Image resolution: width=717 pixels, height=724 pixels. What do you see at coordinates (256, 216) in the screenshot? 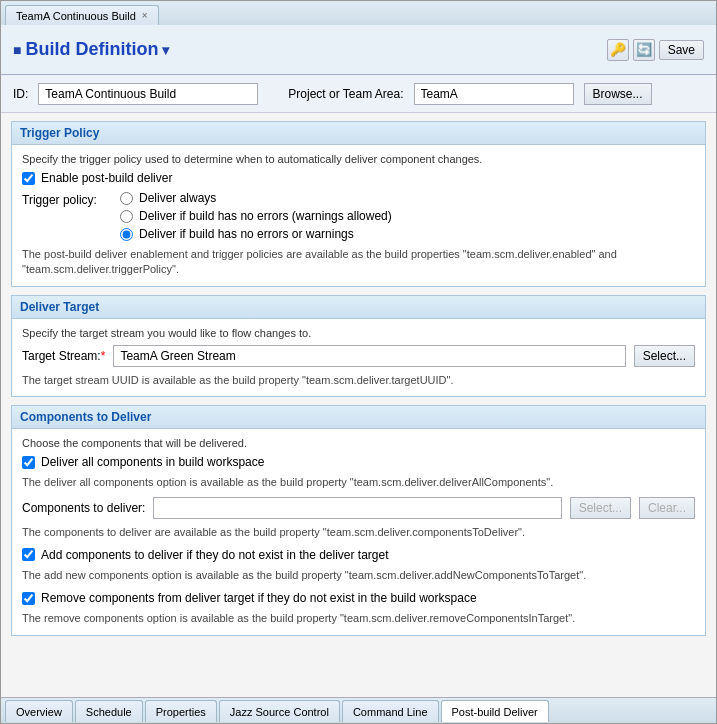
I see `radio-row-1: Deliver if build has no errors (warnings…` at bounding box center [256, 216].